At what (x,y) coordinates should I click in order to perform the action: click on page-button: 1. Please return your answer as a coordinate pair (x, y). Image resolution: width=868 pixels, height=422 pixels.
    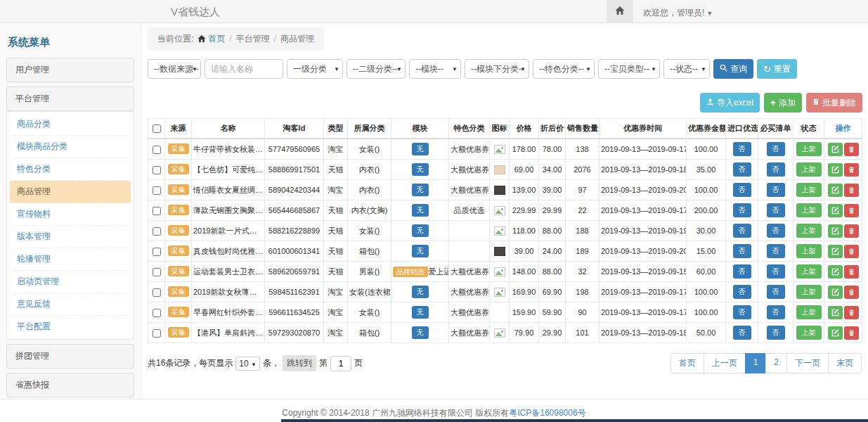
    Looking at the image, I should click on (756, 363).